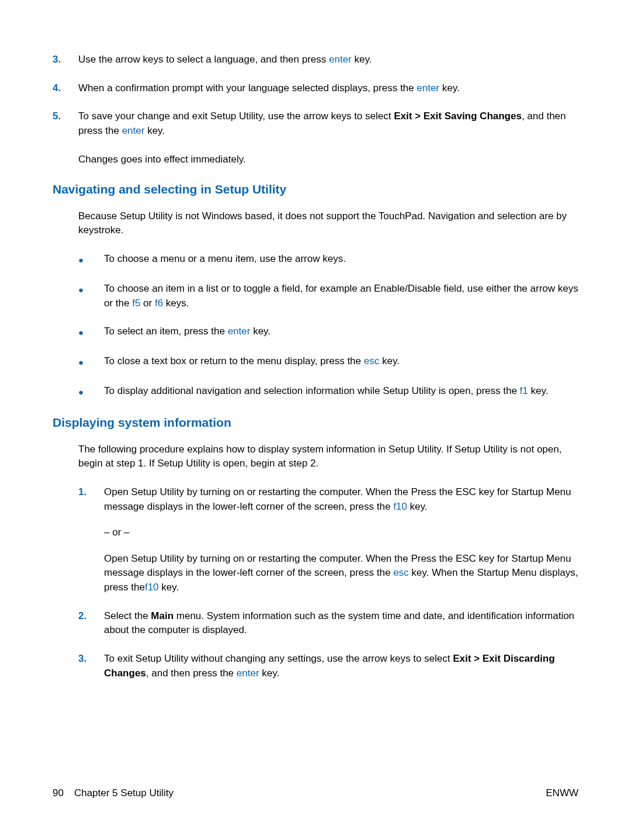  Describe the element at coordinates (341, 392) in the screenshot. I see `bullet-body: To display additional navigation and sel…` at that location.